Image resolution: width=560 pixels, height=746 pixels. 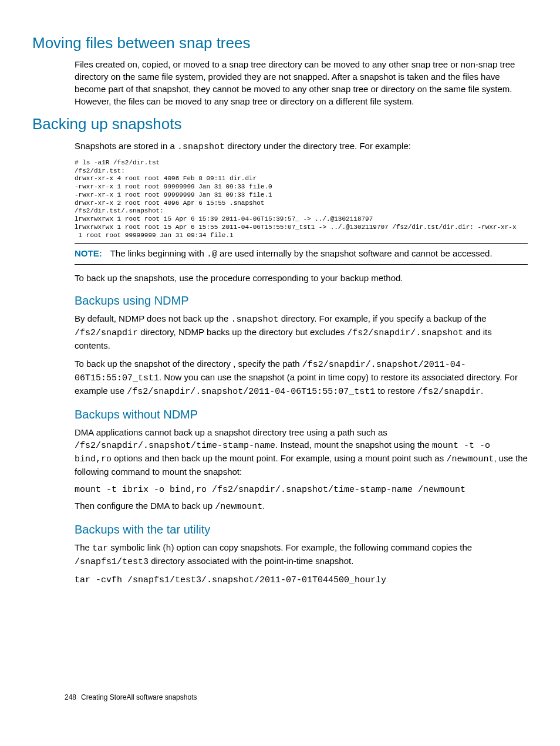 I want to click on text: directory. For example, if you specify a…, so click(x=383, y=318).